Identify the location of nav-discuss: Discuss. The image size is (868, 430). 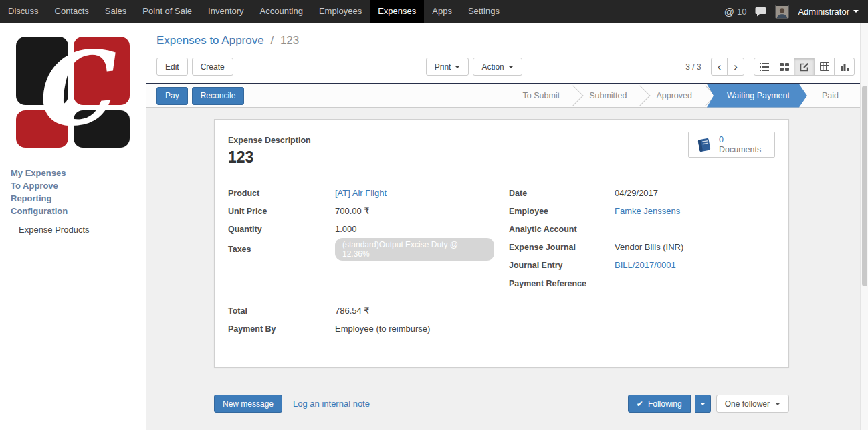
(23, 11).